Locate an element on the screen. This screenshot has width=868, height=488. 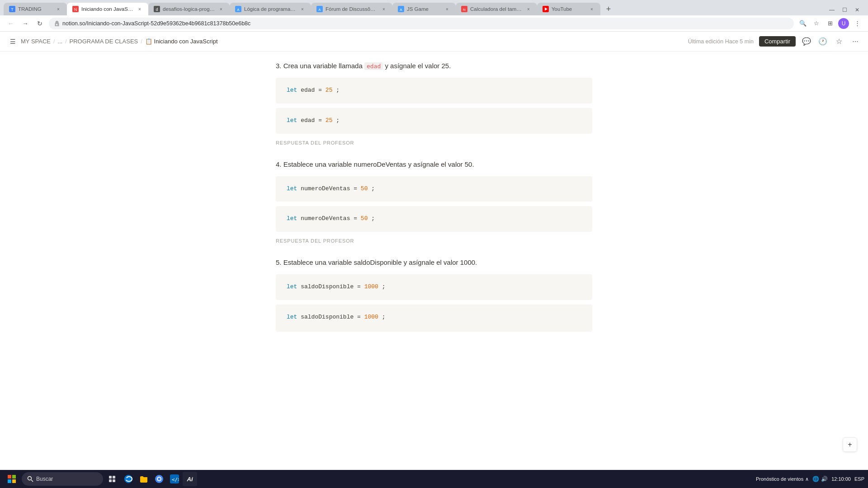
comment-icon: 💬 is located at coordinates (807, 42).